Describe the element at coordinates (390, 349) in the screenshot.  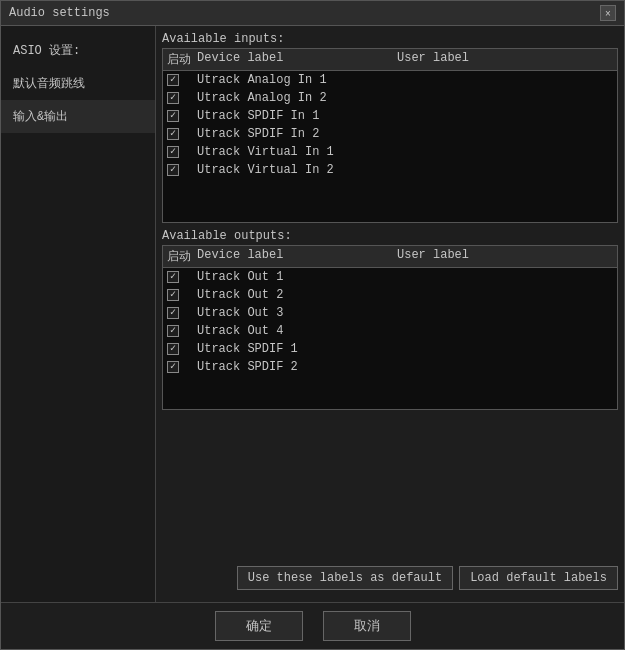
I see `table-row: Utrack SPDIF 1` at that location.